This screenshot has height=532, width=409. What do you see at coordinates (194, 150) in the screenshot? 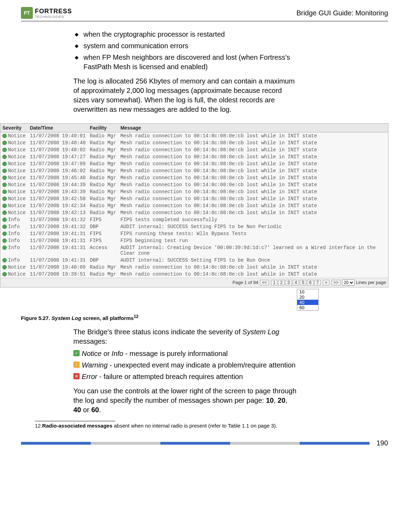
I see `table-row: Notice11/07/2008 19:48:02Radio MgrMesh r…` at bounding box center [194, 150].